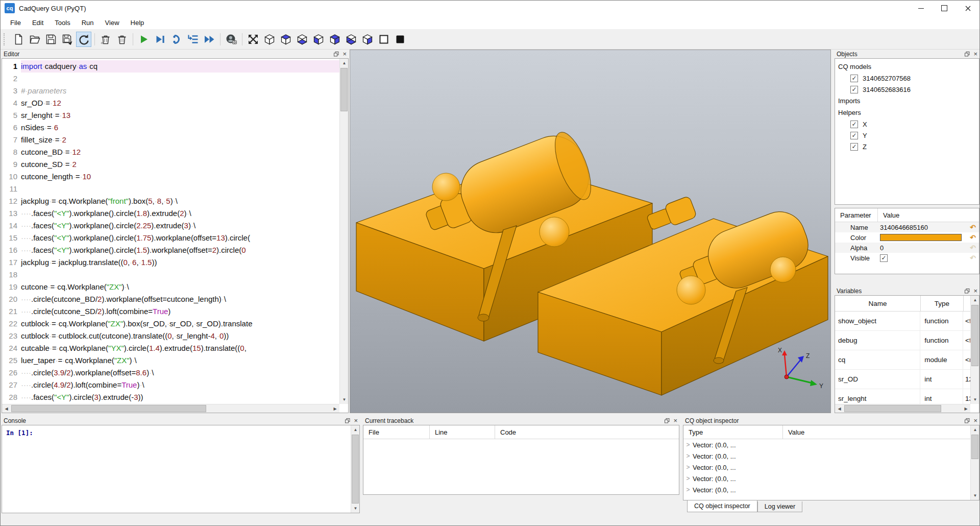 The width and height of the screenshot is (980, 526). Describe the element at coordinates (170, 226) in the screenshot. I see `code-line: 14····.faces("<Y").workplane().circle(2.…` at that location.